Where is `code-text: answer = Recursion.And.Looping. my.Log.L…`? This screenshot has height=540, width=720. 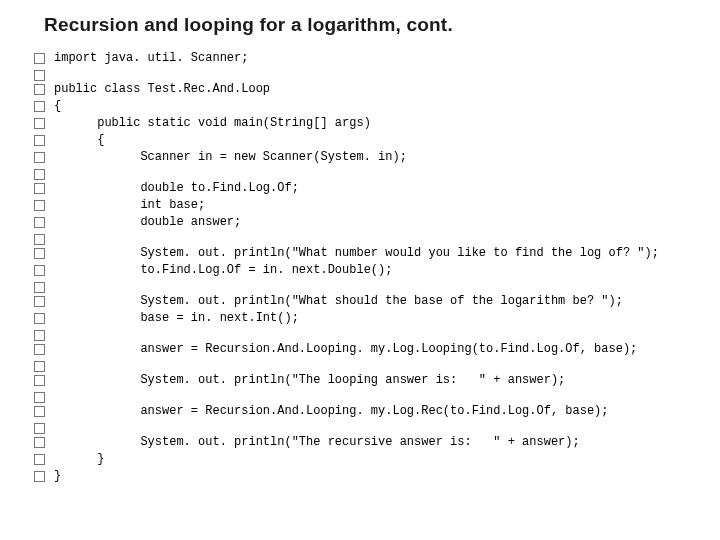
code-text: answer = Recursion.And.Looping. my.Log.L… is located at coordinates (346, 350).